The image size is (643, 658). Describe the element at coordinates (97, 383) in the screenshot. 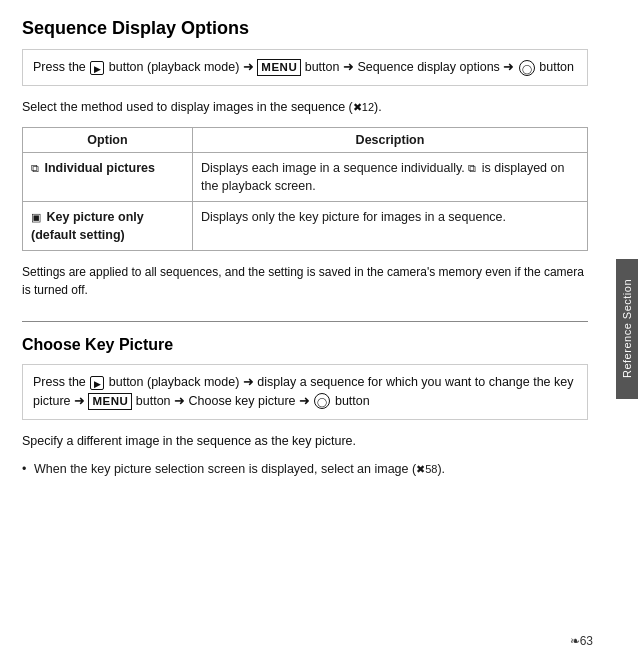

I see `playback-button-icon-2: ▶` at that location.